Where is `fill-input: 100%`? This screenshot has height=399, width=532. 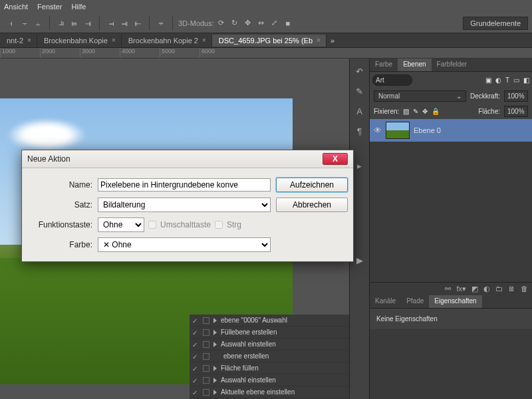
fill-input: 100% is located at coordinates (516, 112).